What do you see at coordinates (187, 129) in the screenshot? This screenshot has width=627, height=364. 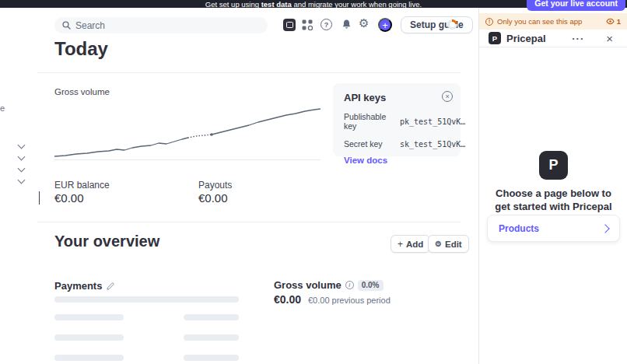 I see `gross-volume-chart` at bounding box center [187, 129].